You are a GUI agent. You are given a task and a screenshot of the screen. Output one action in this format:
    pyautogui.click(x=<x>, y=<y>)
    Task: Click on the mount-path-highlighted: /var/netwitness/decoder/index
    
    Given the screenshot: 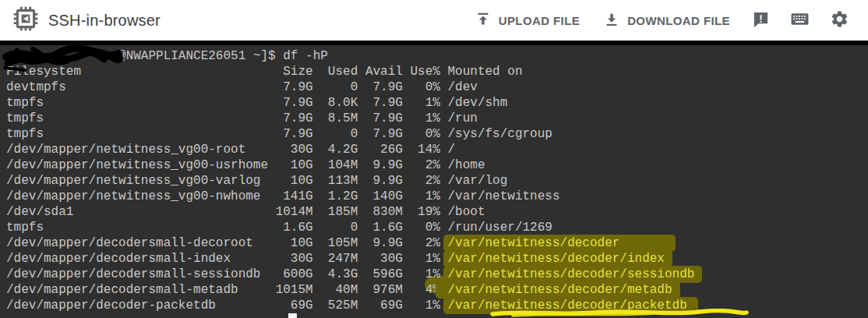 What is the action you would take?
    pyautogui.click(x=558, y=259)
    